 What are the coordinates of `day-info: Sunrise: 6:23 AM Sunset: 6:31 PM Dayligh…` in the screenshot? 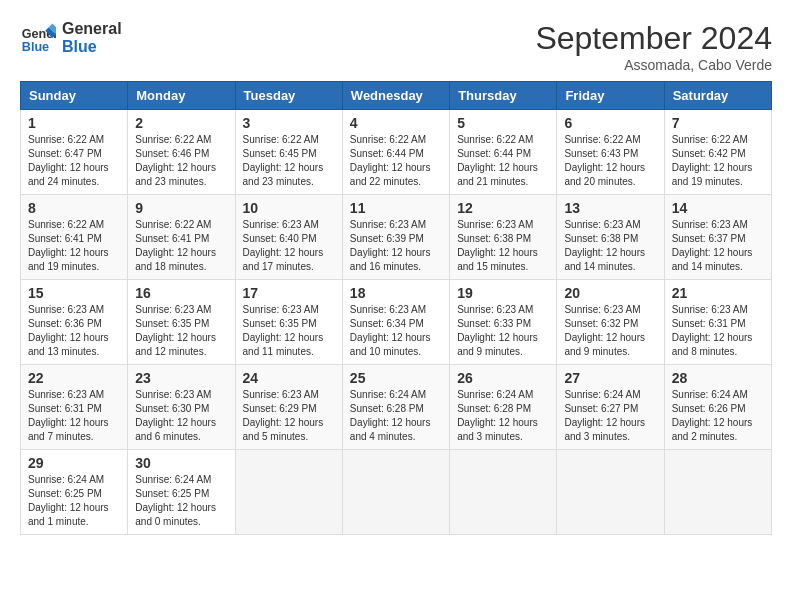 It's located at (74, 416).